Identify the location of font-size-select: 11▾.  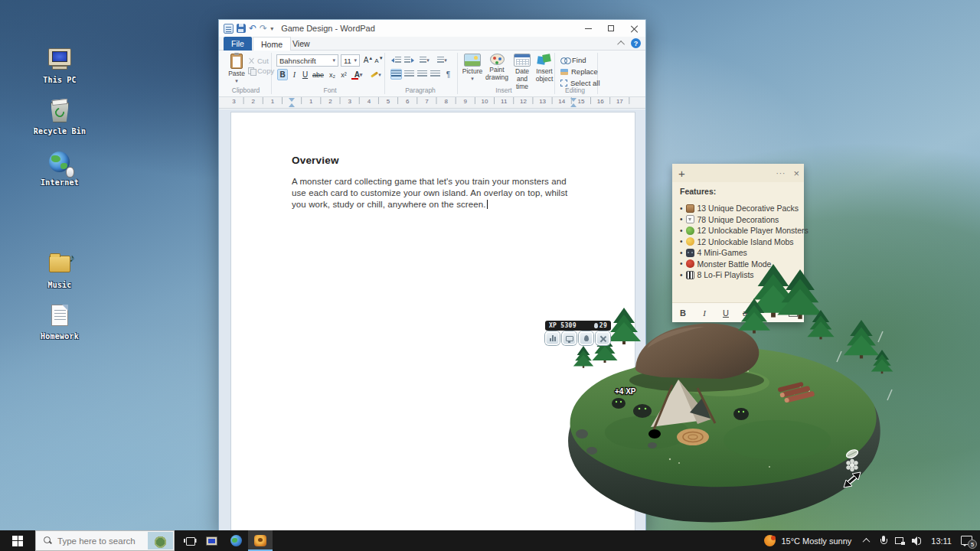
(351, 60).